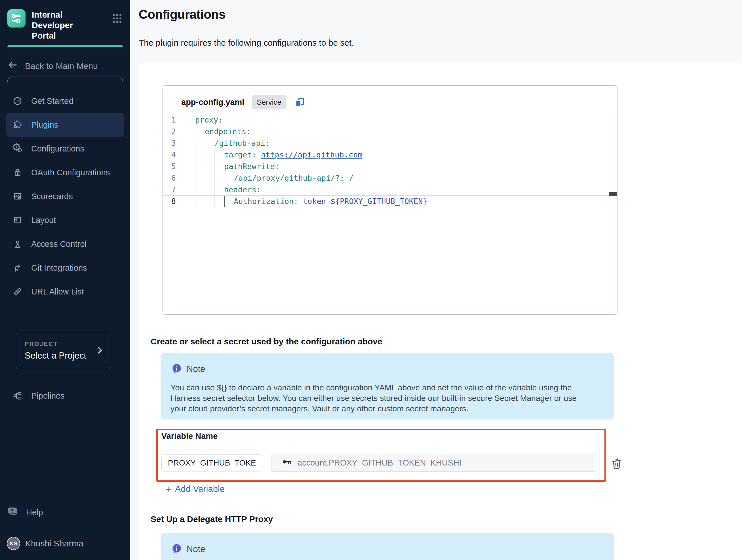  What do you see at coordinates (65, 101) in the screenshot?
I see `sidebar-item-get-started: Get Started` at bounding box center [65, 101].